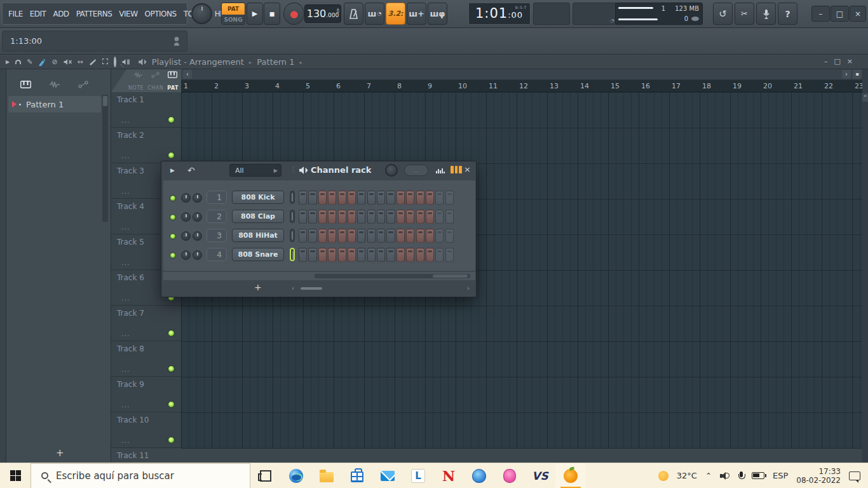  I want to click on tempo-display: 130.000 ▲▼, so click(323, 14).